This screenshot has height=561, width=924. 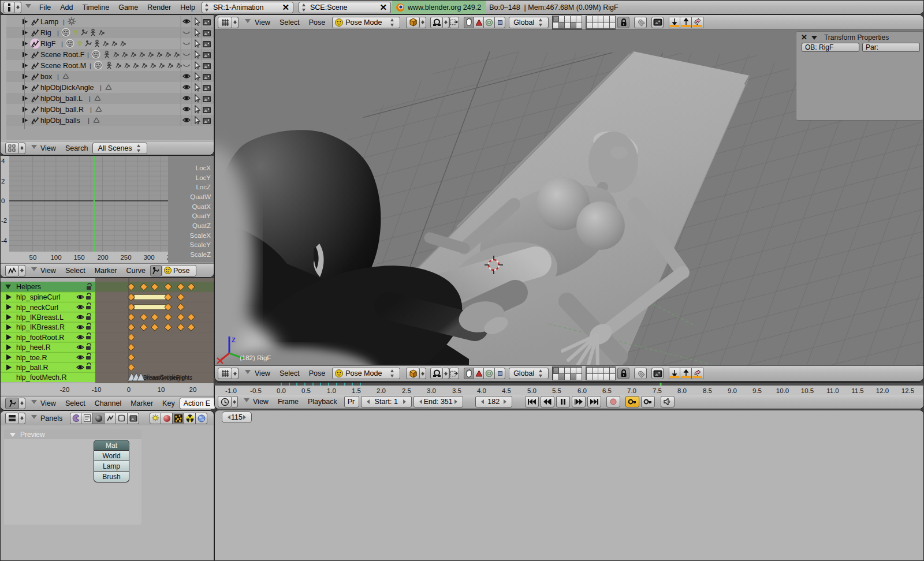 I want to click on svg-text: 7.0, so click(x=632, y=391).